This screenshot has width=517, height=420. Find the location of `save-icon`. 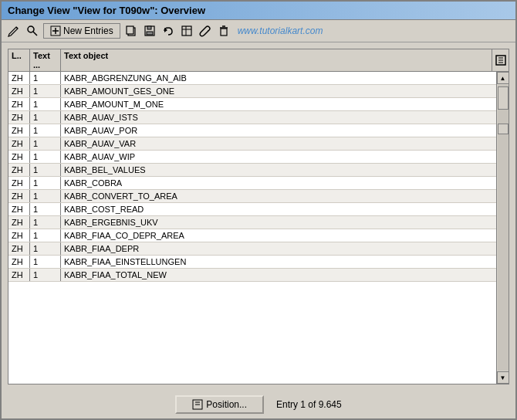

save-icon is located at coordinates (150, 31).